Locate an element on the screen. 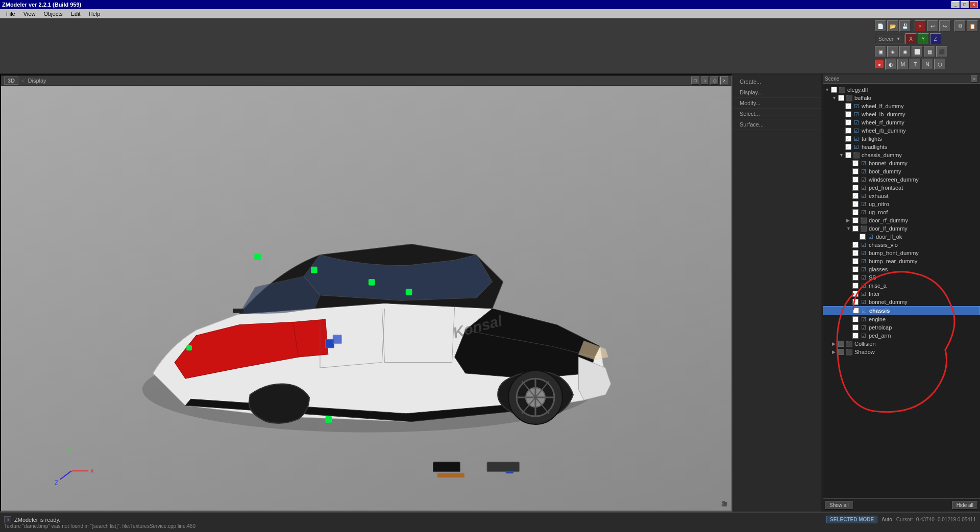  menu-help: Help is located at coordinates (95, 14).